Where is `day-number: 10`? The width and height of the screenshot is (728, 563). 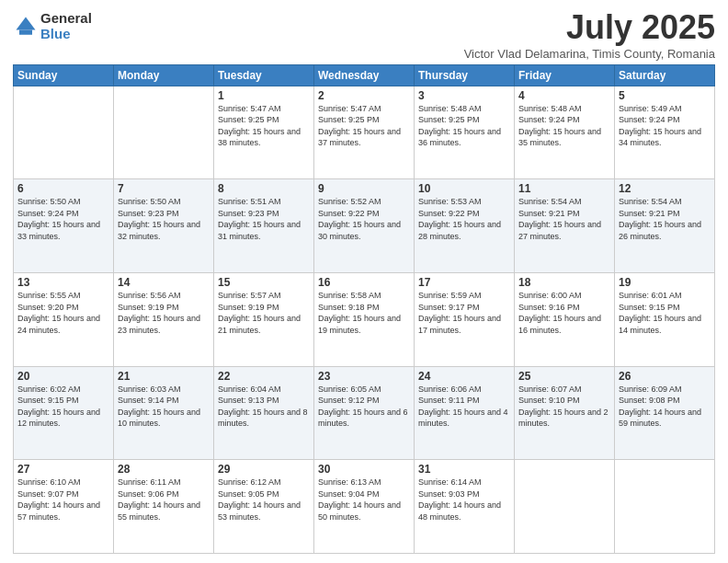 day-number: 10 is located at coordinates (464, 189).